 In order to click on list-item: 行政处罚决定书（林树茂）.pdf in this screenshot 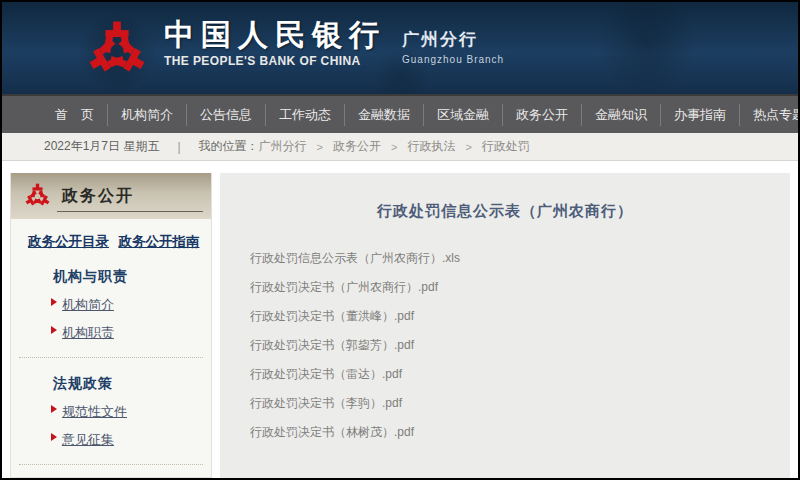, I will do `click(520, 436)`.